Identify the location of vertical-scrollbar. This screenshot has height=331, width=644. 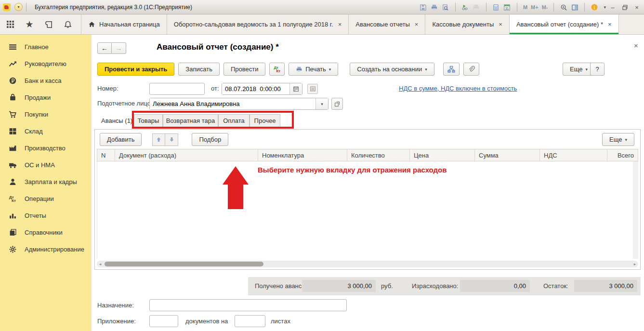
(636, 210).